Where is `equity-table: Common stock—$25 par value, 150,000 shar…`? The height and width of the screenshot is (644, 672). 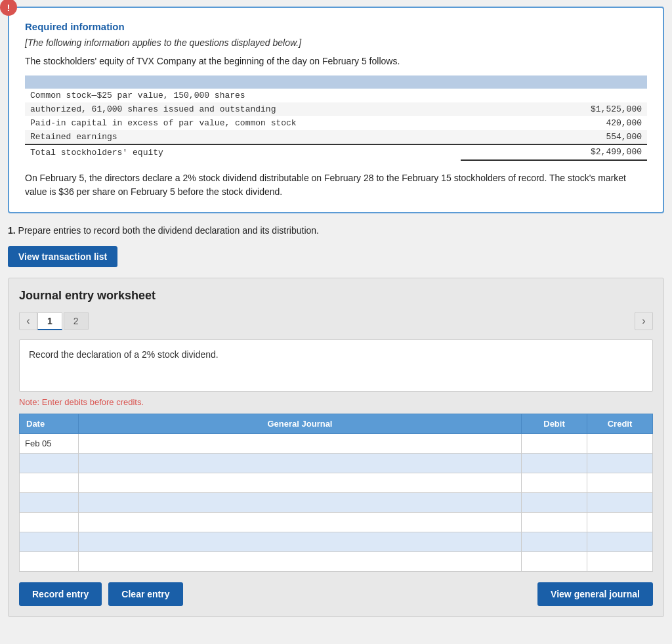 equity-table: Common stock—$25 par value, 150,000 shar… is located at coordinates (336, 118).